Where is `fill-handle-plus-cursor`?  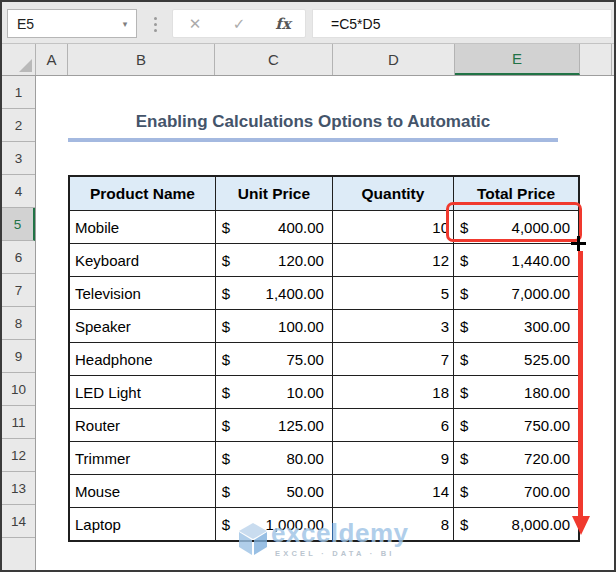 fill-handle-plus-cursor is located at coordinates (578, 244).